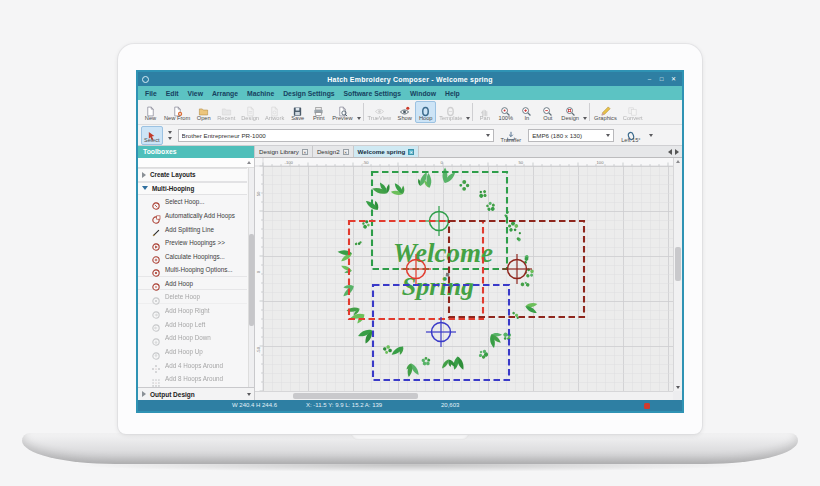  I want to click on maximize-button: □, so click(662, 79).